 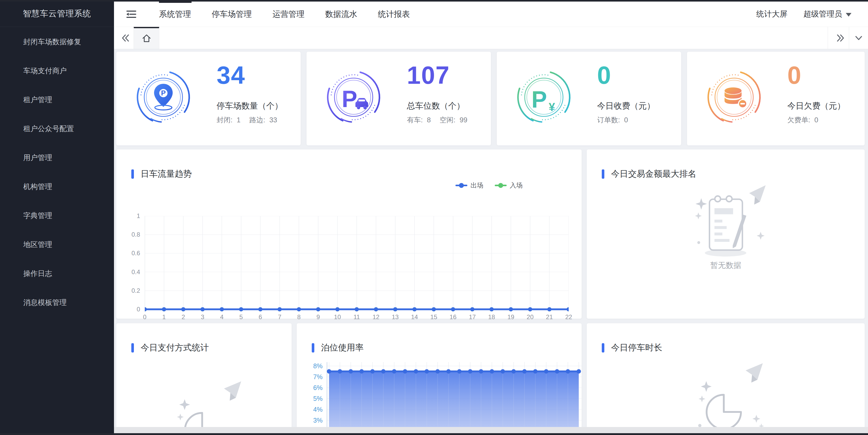 What do you see at coordinates (439, 379) in the screenshot?
I see `panel-berth-usage-rate: 泊位使用率 8%7%6%5%4%3%2%` at bounding box center [439, 379].